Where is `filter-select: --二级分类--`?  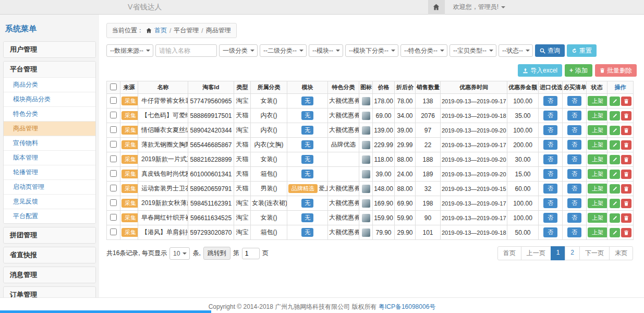 filter-select: --二级分类-- is located at coordinates (283, 51).